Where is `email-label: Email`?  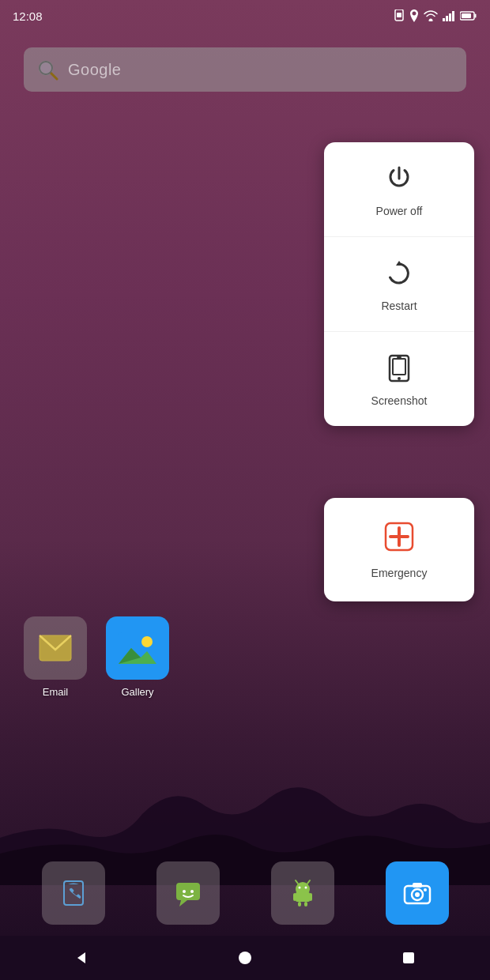
email-label: Email is located at coordinates (55, 692).